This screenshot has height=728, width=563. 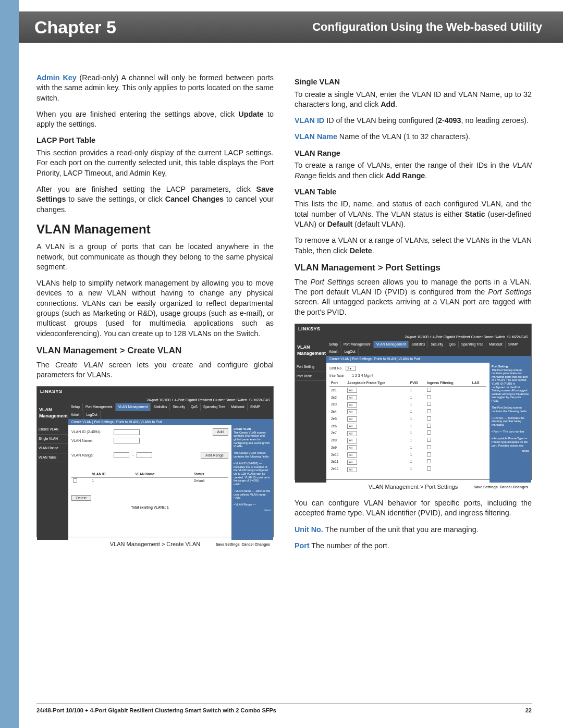 What do you see at coordinates (171, 414) in the screenshot?
I see `shot1-tabs: Setup Port Management VLAN Management St…` at bounding box center [171, 414].